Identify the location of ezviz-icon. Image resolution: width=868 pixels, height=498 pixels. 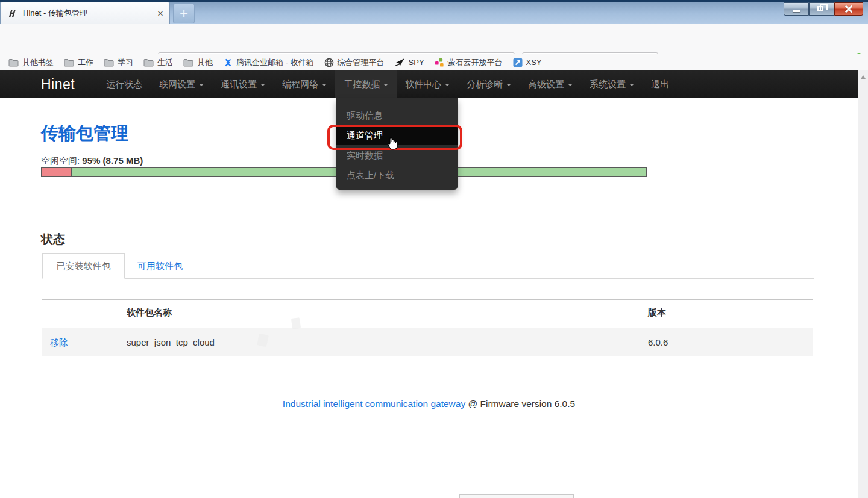
(439, 63).